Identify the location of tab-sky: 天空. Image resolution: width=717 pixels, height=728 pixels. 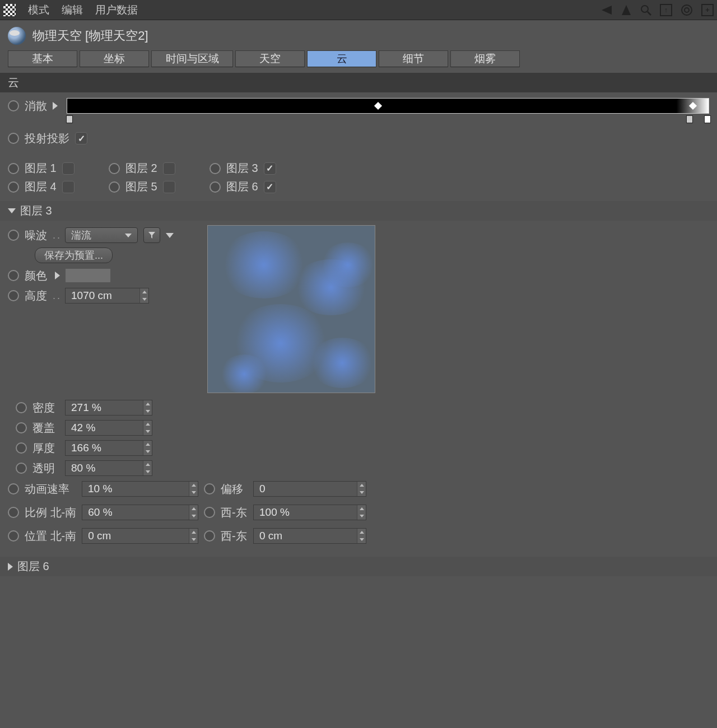
(270, 59).